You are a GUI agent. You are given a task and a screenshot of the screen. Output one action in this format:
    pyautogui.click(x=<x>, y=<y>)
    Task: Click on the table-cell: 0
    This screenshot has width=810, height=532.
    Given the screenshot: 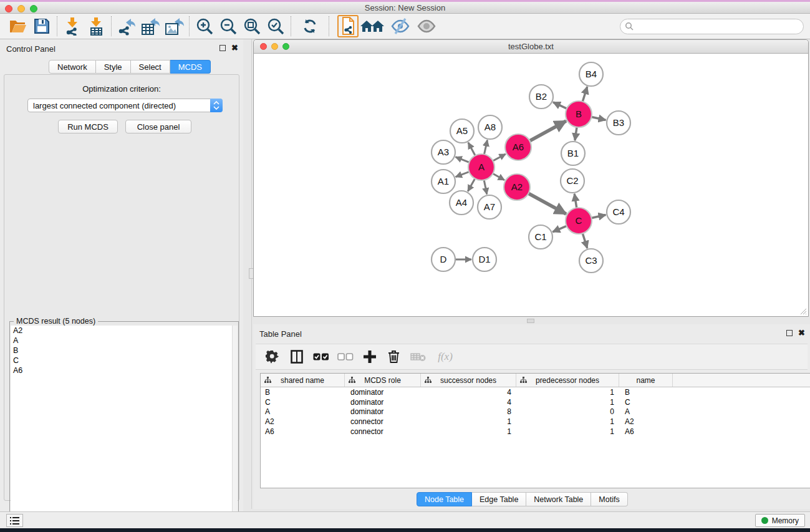 What is the action you would take?
    pyautogui.click(x=567, y=412)
    